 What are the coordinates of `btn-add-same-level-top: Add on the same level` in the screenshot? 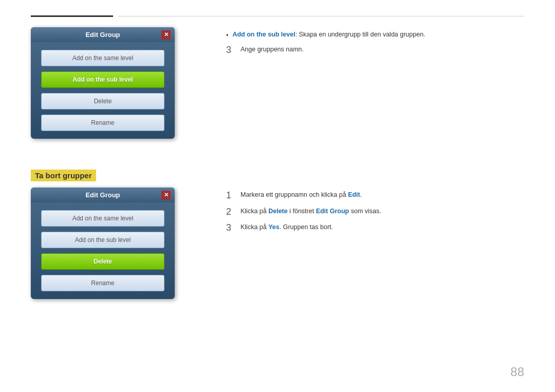 It's located at (103, 58).